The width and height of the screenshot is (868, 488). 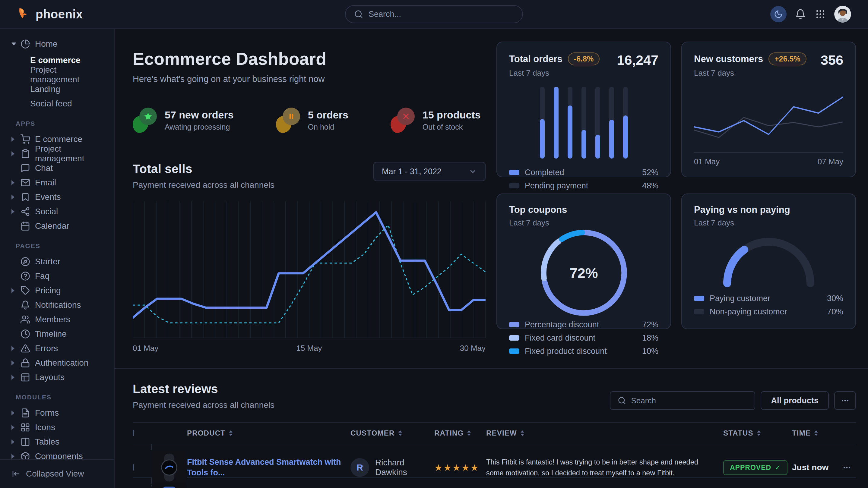 What do you see at coordinates (58, 226) in the screenshot?
I see `sidebar-item-calendar: Calendar` at bounding box center [58, 226].